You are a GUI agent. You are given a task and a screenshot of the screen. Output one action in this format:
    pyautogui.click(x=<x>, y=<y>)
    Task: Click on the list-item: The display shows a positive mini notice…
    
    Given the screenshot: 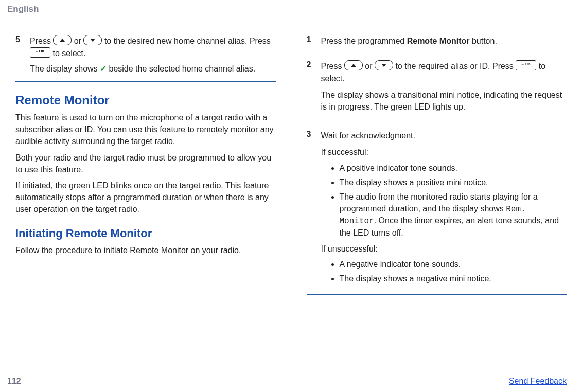 What is the action you would take?
    pyautogui.click(x=453, y=183)
    